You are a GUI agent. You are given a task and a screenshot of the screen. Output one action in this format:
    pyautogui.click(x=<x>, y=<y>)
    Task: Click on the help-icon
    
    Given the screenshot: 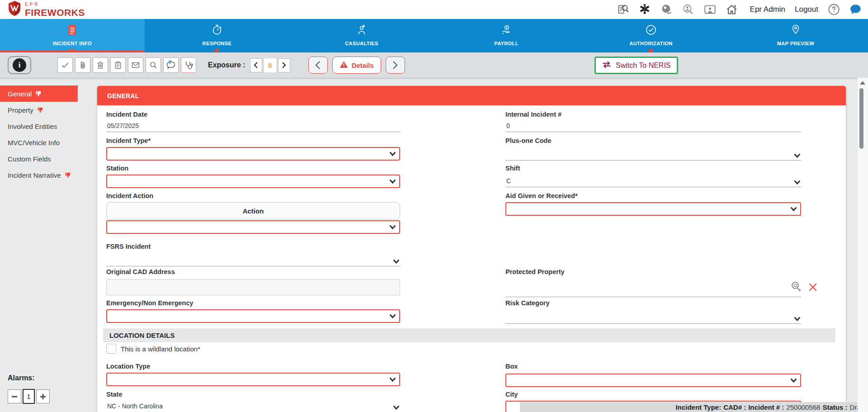 What is the action you would take?
    pyautogui.click(x=834, y=10)
    